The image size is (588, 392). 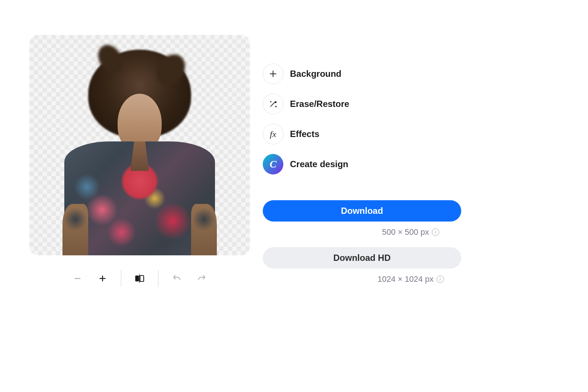 What do you see at coordinates (405, 279) in the screenshot?
I see `size-text: 1024 × 1024 px` at bounding box center [405, 279].